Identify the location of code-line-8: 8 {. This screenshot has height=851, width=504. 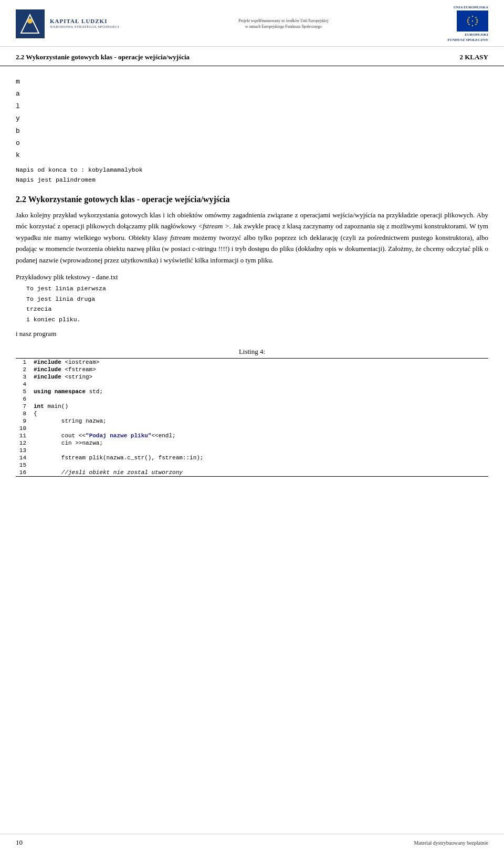
(252, 414).